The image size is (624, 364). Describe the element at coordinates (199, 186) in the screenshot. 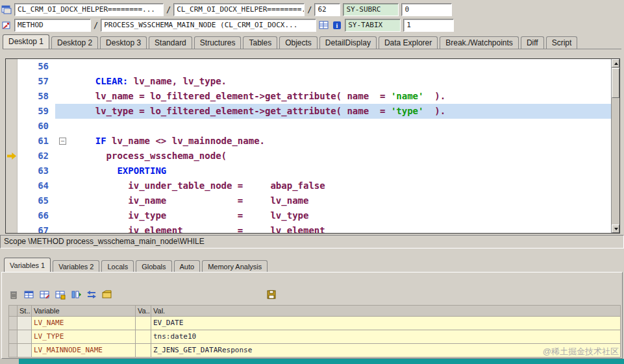

I see `code-segment: iv_under_table_node = abap_false` at that location.